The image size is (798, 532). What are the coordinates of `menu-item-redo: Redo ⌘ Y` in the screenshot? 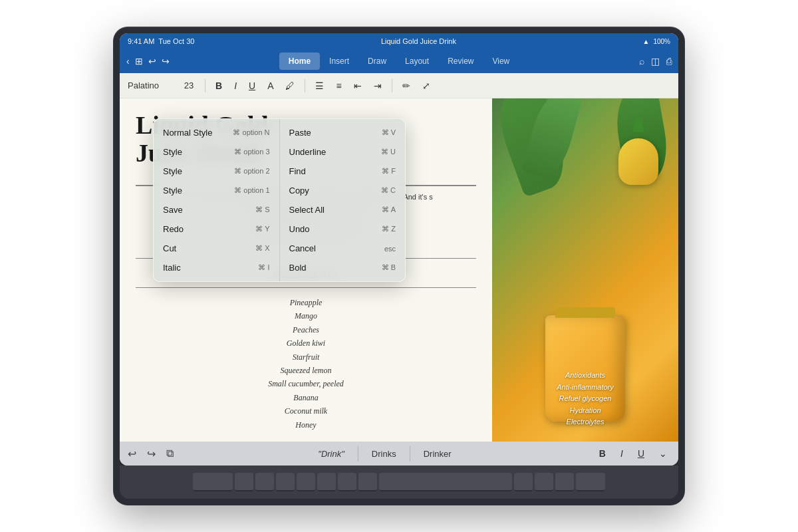 It's located at (217, 229).